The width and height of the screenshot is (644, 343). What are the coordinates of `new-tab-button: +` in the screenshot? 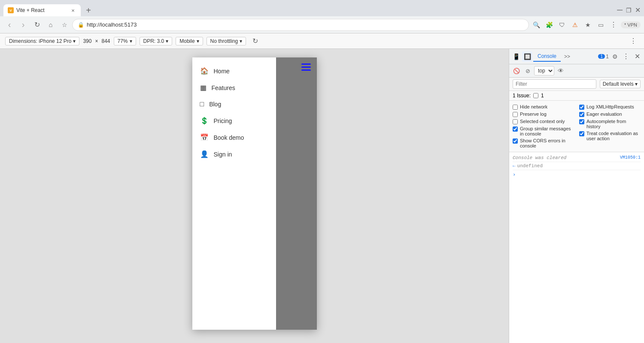 It's located at (88, 10).